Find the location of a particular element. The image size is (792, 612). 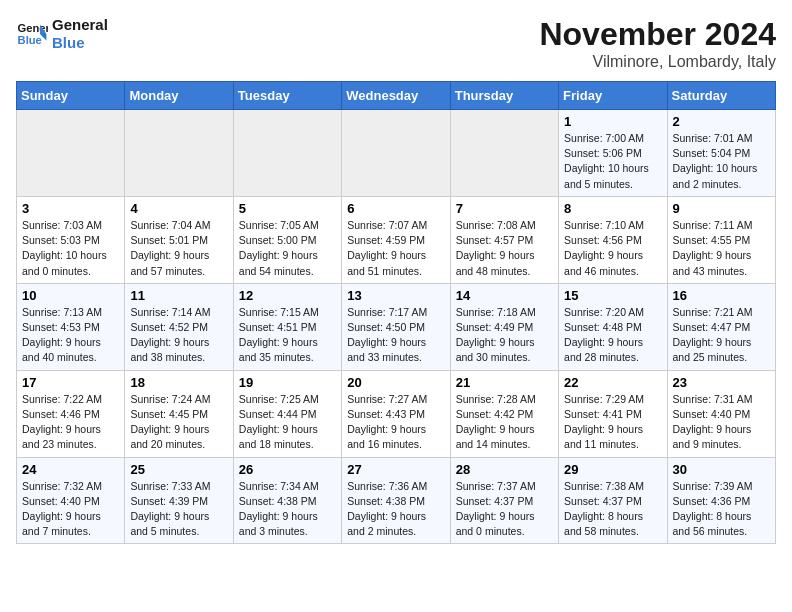

day-info: Sunrise: 7:37 AM Sunset: 4:37 PM Dayligh… is located at coordinates (504, 510).